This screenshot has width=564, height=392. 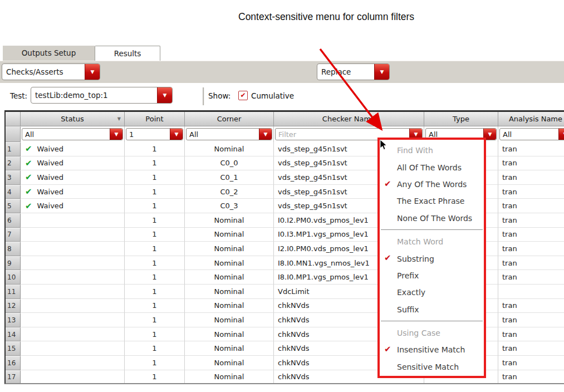 What do you see at coordinates (72, 134) in the screenshot?
I see `filter-cell-status: All▼` at bounding box center [72, 134].